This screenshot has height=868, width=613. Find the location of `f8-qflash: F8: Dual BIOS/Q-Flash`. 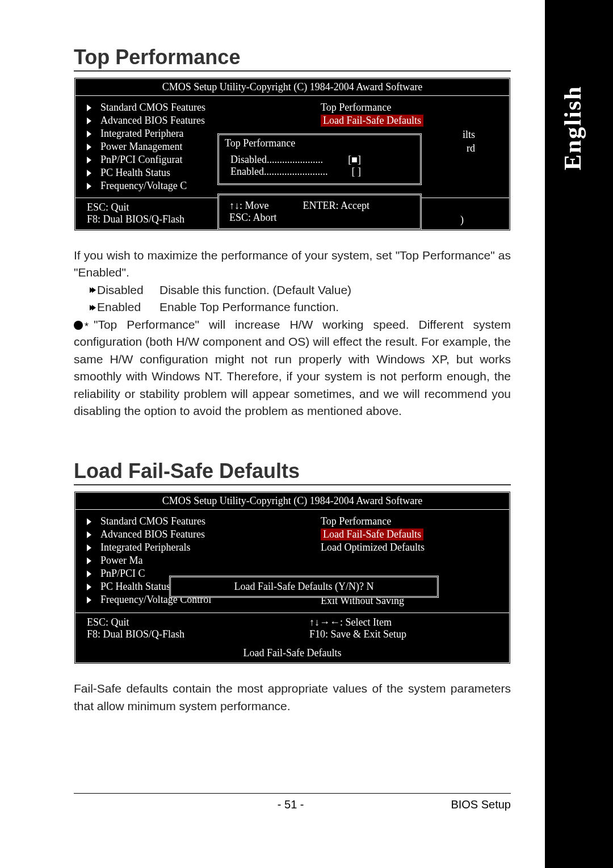

f8-qflash: F8: Dual BIOS/Q-Flash is located at coordinates (190, 635).